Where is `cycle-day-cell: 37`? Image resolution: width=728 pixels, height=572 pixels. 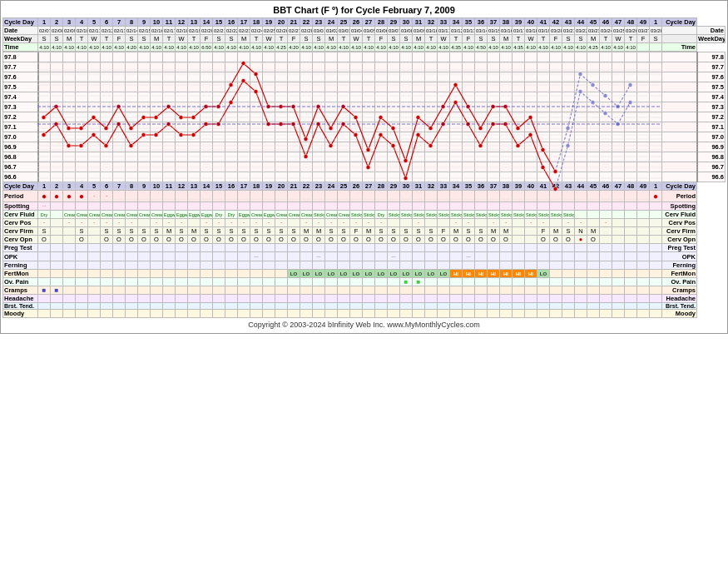
cycle-day-cell: 37 is located at coordinates (494, 22).